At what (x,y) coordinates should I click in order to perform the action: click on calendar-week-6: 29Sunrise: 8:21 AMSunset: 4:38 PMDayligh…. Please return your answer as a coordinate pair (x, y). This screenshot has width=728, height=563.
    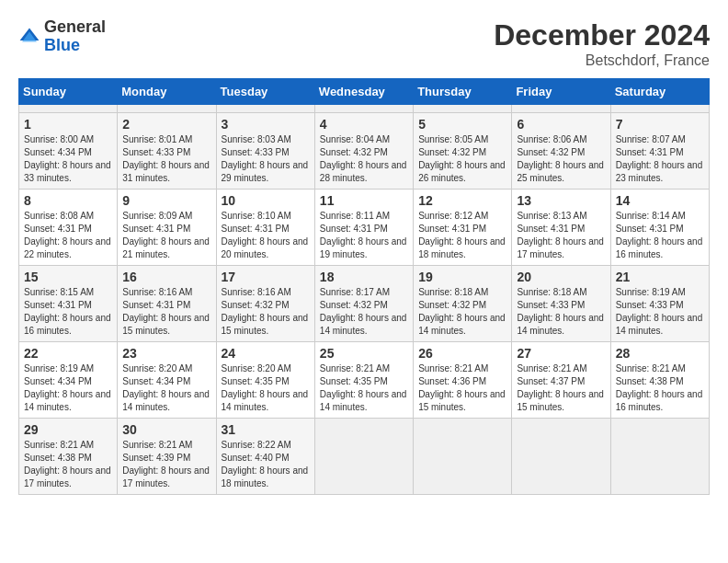
    Looking at the image, I should click on (364, 456).